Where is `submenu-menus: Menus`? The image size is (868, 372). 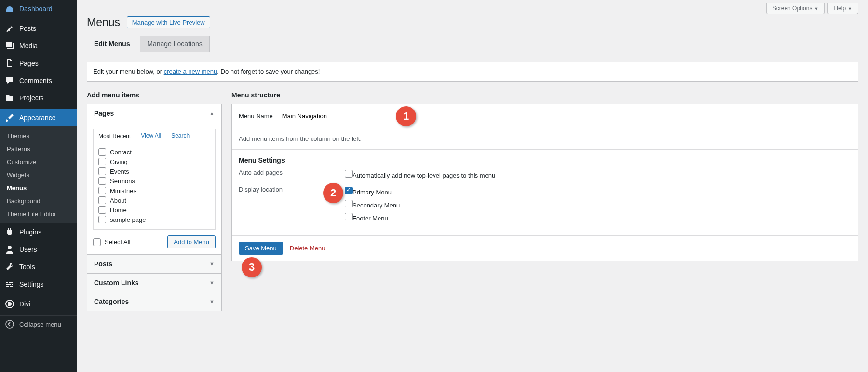
submenu-menus: Menus is located at coordinates (39, 188).